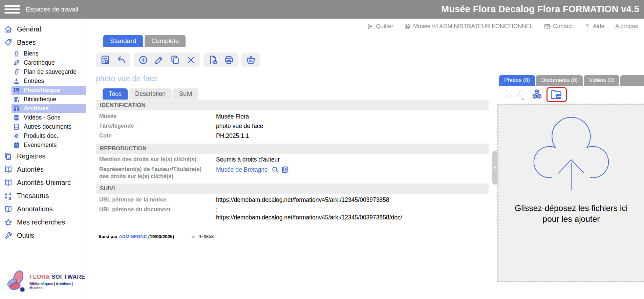 The width and height of the screenshot is (644, 299). What do you see at coordinates (297, 79) in the screenshot?
I see `record-title: photo vue de face` at bounding box center [297, 79].